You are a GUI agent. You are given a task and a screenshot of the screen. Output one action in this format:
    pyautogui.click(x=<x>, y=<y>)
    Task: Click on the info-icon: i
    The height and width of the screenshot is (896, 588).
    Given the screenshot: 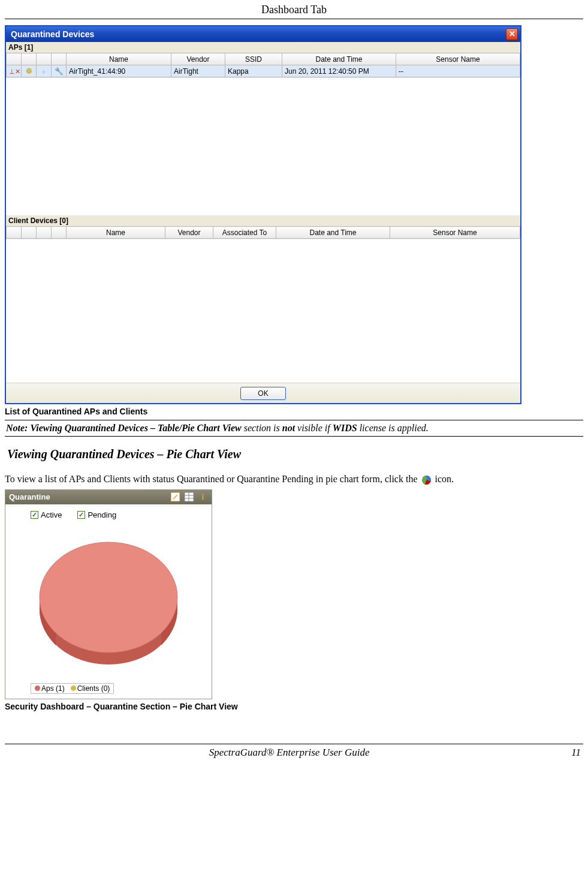 What is the action you would take?
    pyautogui.click(x=203, y=497)
    